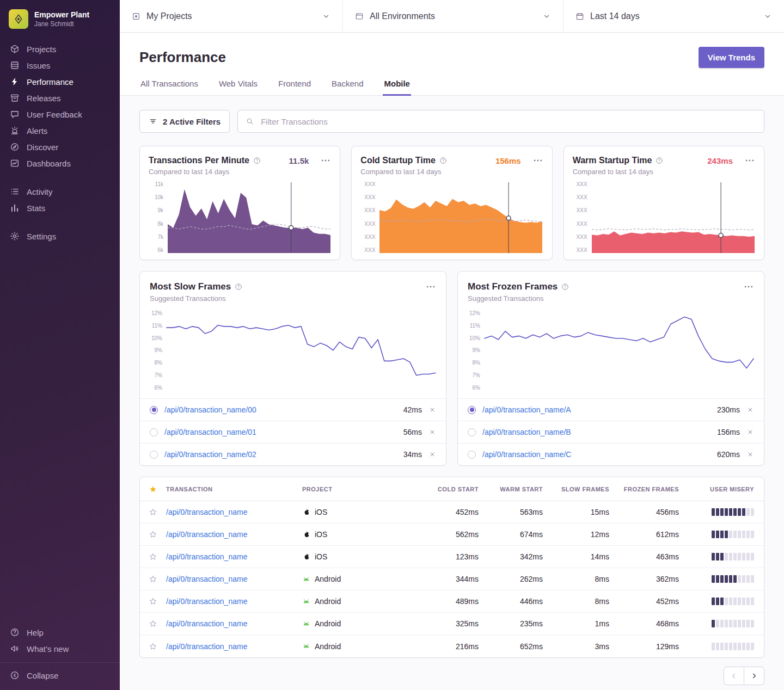 This screenshot has width=784, height=690. I want to click on view-trends-button: View Trends, so click(732, 58).